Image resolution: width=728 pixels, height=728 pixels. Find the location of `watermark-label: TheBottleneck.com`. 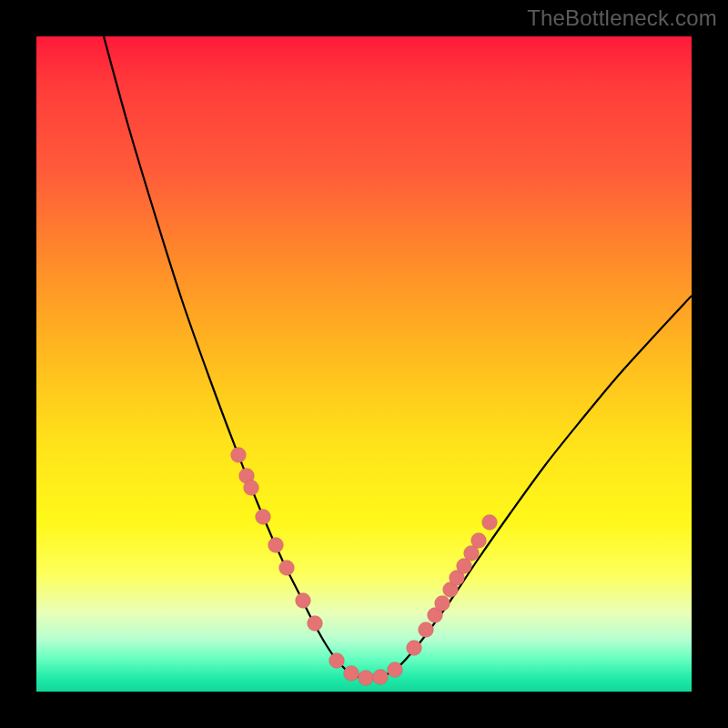

watermark-label: TheBottleneck.com is located at coordinates (622, 18).